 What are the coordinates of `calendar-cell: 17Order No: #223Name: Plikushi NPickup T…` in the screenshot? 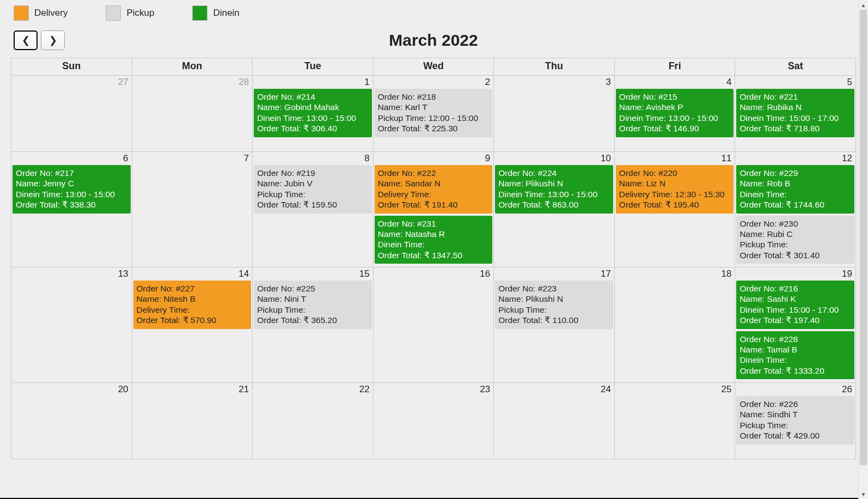 It's located at (554, 325).